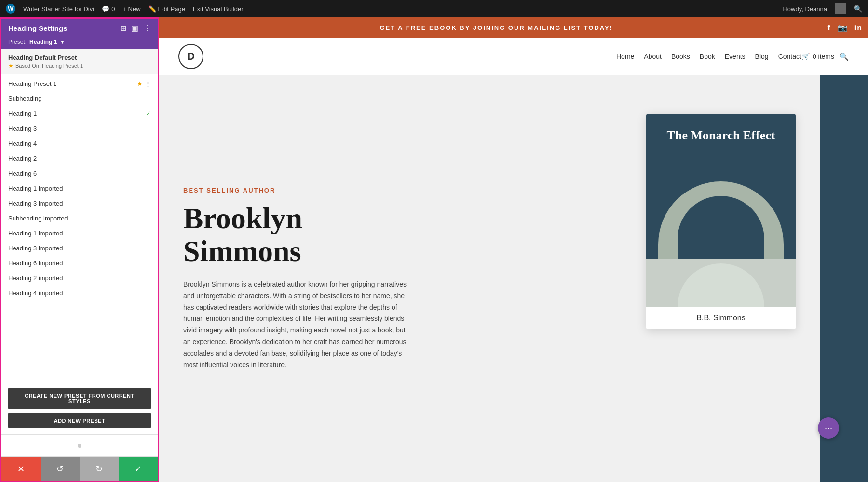  Describe the element at coordinates (721, 186) in the screenshot. I see `book-cover: The Monarch Effect` at that location.